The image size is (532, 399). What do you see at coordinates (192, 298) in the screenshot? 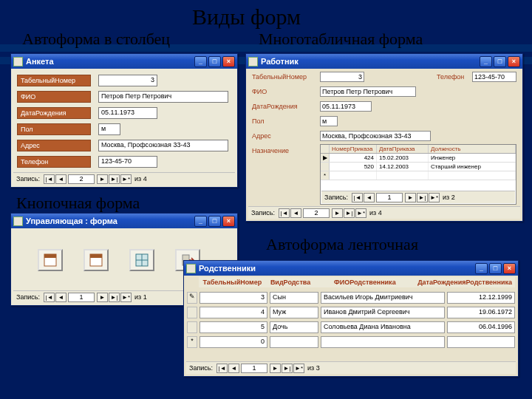
I see `row-selector: ✎` at bounding box center [192, 298].